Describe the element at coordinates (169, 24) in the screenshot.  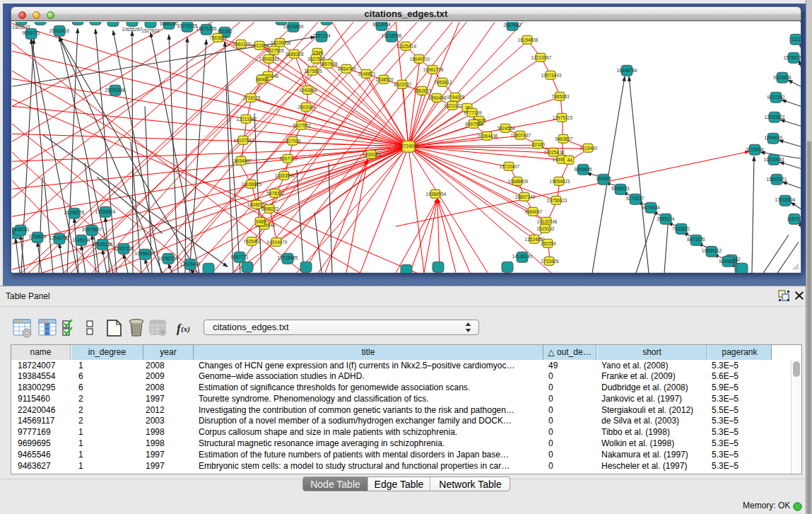
I see `svg-text: 6466160` at that location.